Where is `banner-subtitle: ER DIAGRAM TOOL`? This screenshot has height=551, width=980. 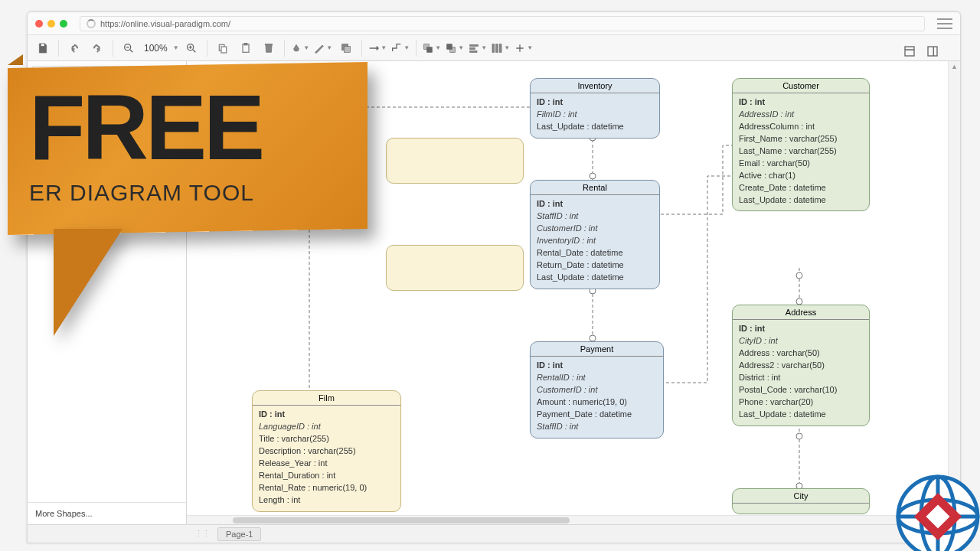
banner-subtitle: ER DIAGRAM TOOL is located at coordinates (188, 193).